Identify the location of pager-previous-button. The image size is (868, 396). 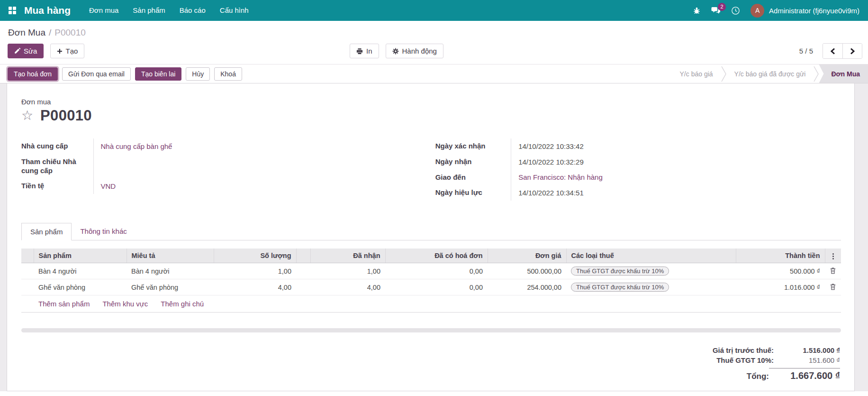
(833, 51).